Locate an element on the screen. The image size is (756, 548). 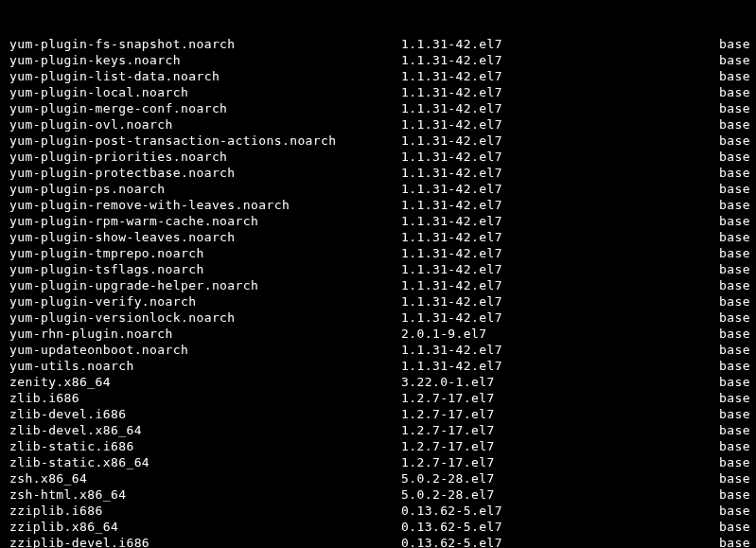
package-name: yum-plugin-fs-snapshot.noarch is located at coordinates (203, 44).